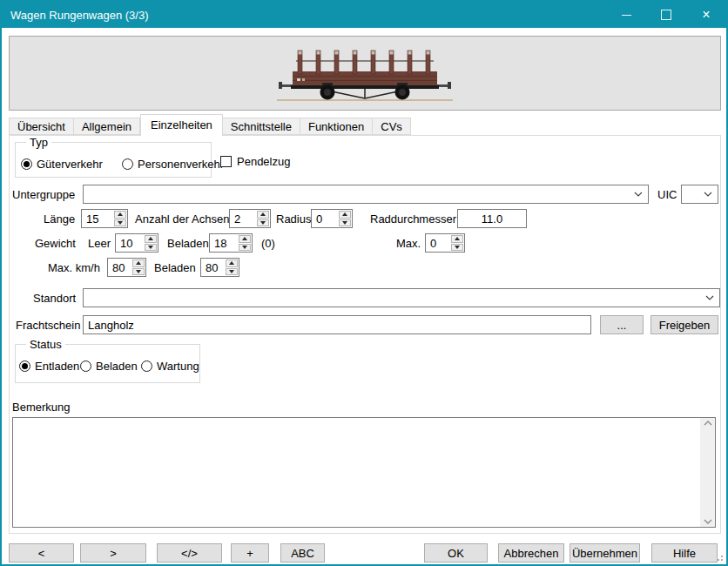  Describe the element at coordinates (666, 15) in the screenshot. I see `maximize-button` at that location.